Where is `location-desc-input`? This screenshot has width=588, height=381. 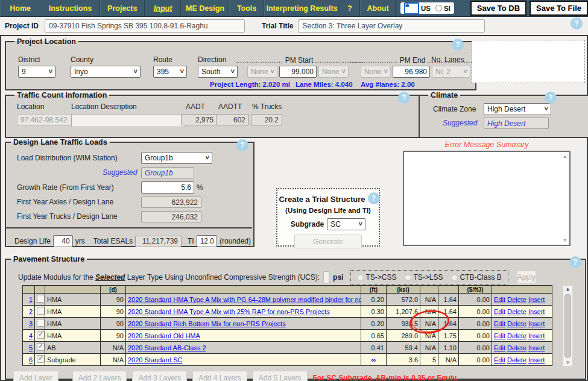
location-desc-input is located at coordinates (128, 121).